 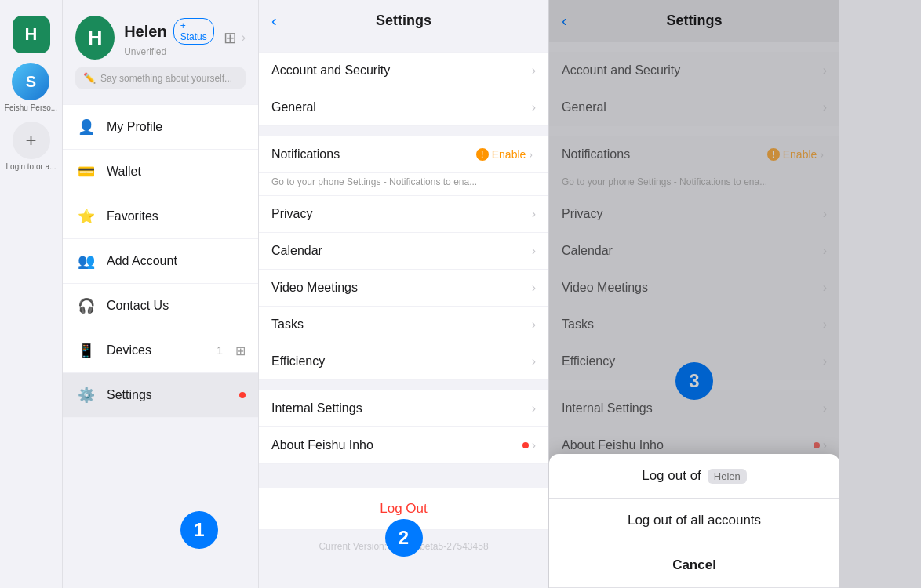 What do you see at coordinates (169, 52) in the screenshot?
I see `unverified-status: Unverified` at bounding box center [169, 52].